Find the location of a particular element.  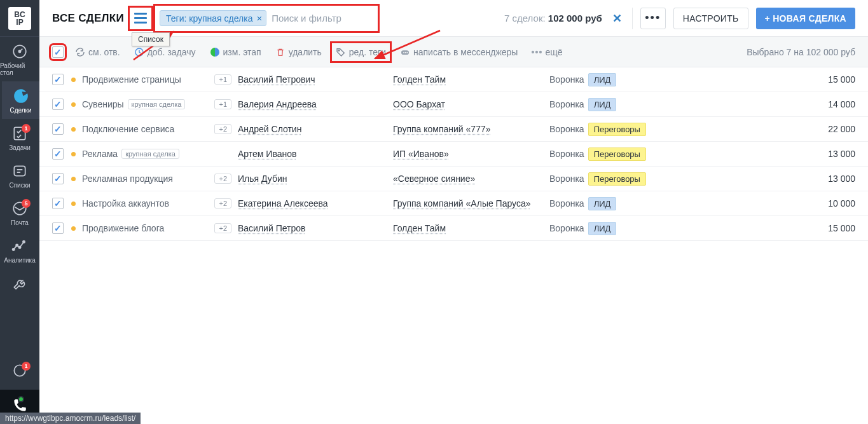

company-link: Группа компаний «Алые Паруса» is located at coordinates (462, 203).